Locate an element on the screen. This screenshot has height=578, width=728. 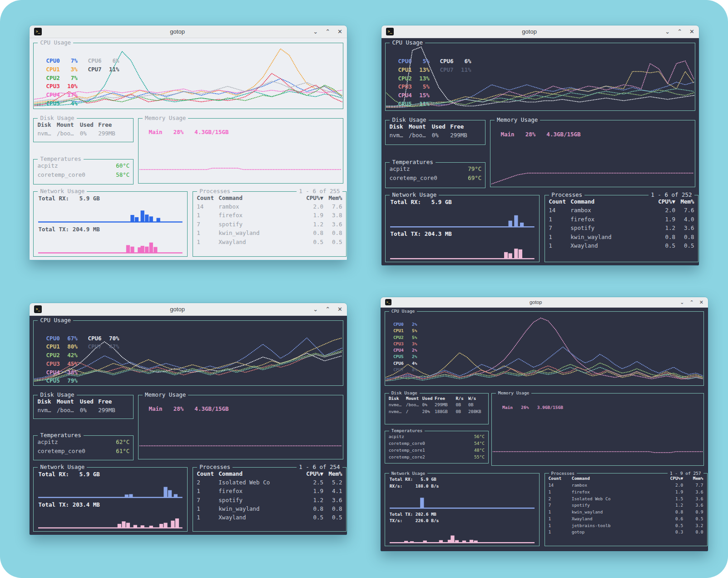
disk-table-header: DiskMountUsedFree is located at coordinates (435, 126).